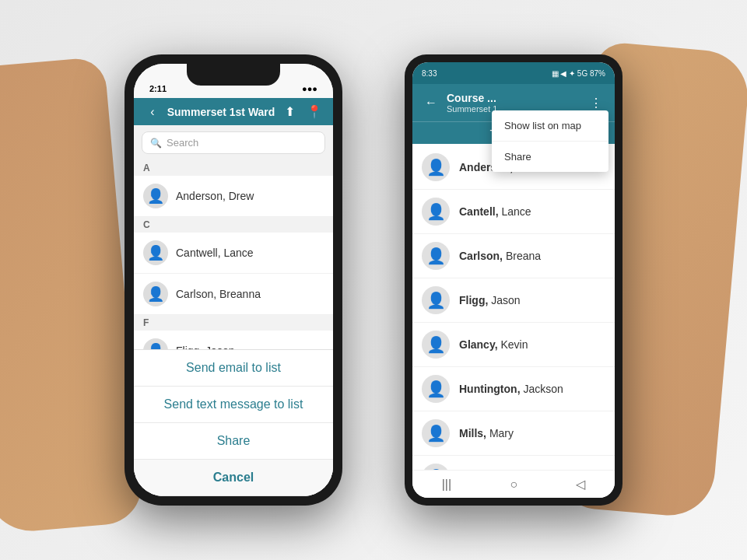 The height and width of the screenshot is (560, 747). Describe the element at coordinates (233, 340) in the screenshot. I see `contact-fligg: 👤 Fligg, Jason` at that location.